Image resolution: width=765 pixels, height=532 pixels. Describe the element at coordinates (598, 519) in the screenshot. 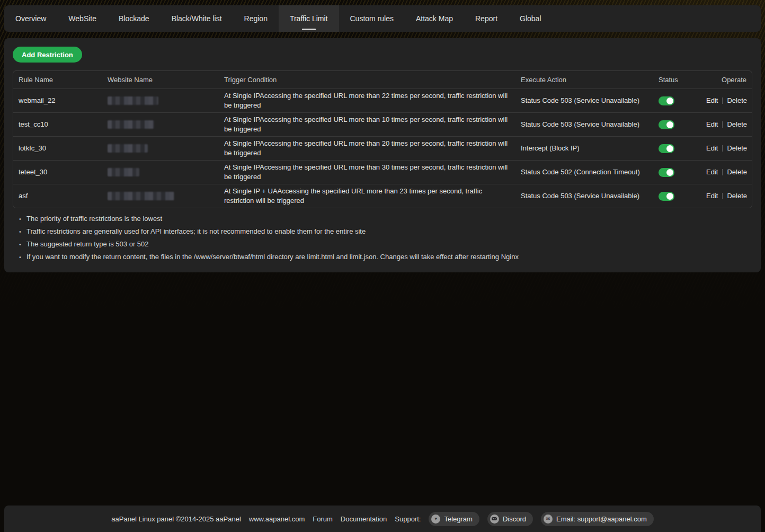

I see `email-button: ✉ Email: support@aapanel.com` at that location.